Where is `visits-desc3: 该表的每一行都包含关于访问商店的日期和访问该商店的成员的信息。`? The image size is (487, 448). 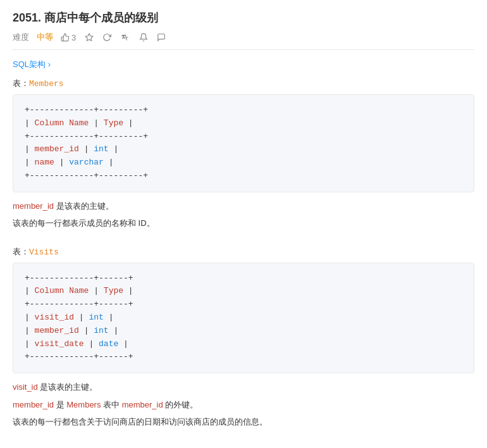 visits-desc3: 该表的每一行都包含关于访问商店的日期和访问该商店的成员的信息。 is located at coordinates (244, 421).